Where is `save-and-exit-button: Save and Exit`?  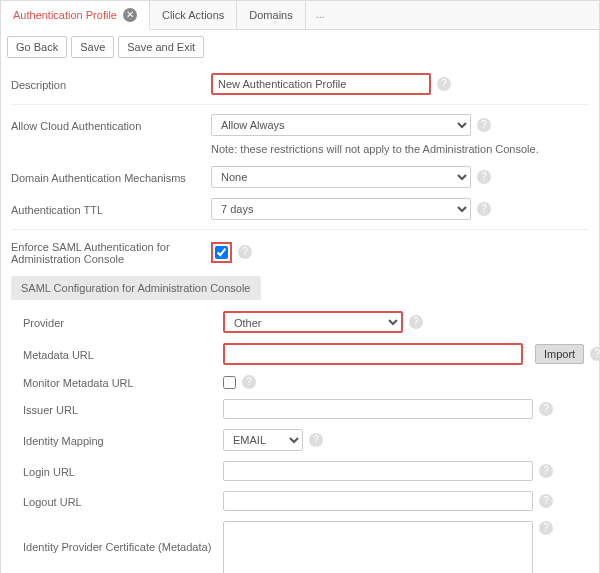 save-and-exit-button: Save and Exit is located at coordinates (161, 47).